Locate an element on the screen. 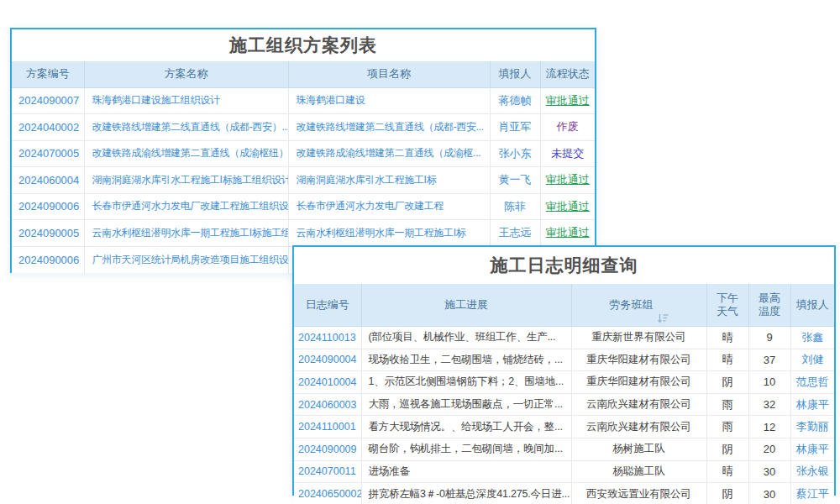  sort-descending-icon is located at coordinates (664, 305).